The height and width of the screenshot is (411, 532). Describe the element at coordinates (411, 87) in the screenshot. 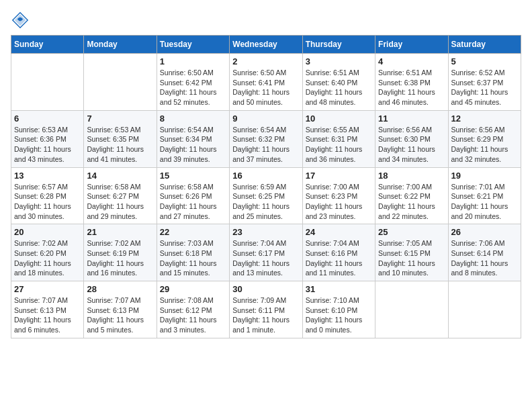

I see `day-detail: Sunrise: 6:51 AM Sunset: 6:38 PM Dayligh…` at that location.